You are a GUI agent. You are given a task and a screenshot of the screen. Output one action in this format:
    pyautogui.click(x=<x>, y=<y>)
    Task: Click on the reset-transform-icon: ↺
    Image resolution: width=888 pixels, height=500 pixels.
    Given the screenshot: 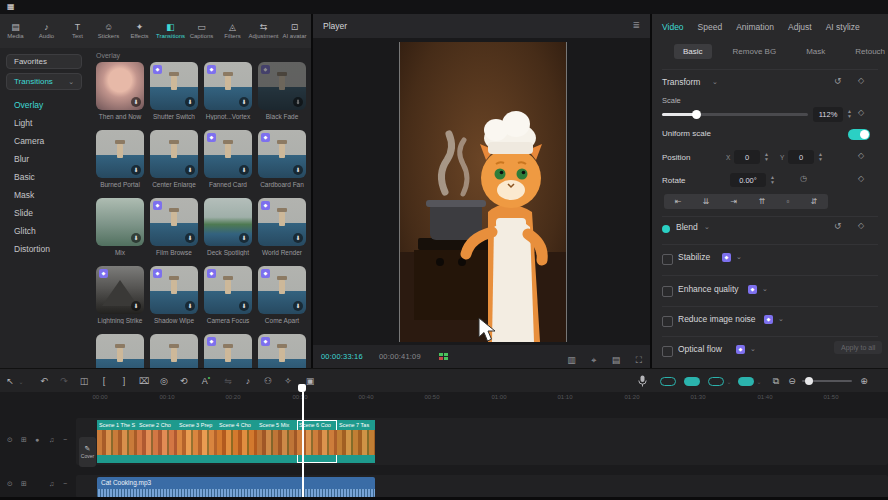 What is the action you would take?
    pyautogui.click(x=838, y=81)
    